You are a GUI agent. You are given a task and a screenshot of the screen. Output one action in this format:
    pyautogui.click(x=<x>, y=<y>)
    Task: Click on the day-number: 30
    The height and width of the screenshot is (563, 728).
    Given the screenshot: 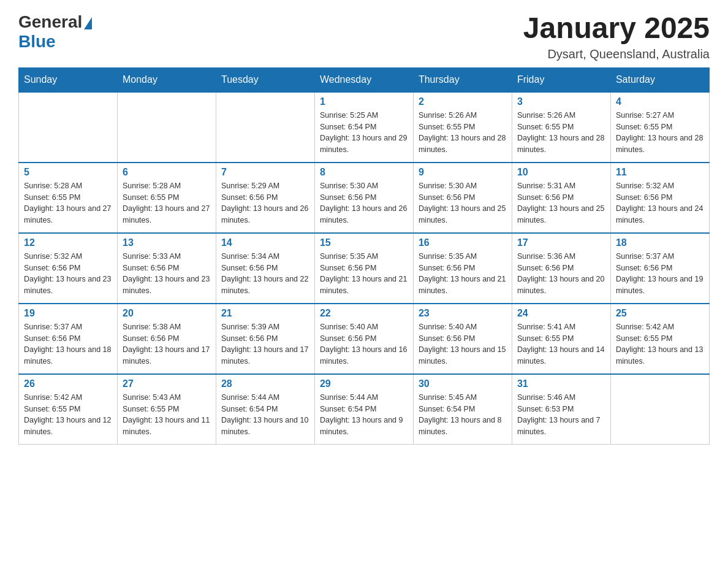 What is the action you would take?
    pyautogui.click(x=463, y=384)
    